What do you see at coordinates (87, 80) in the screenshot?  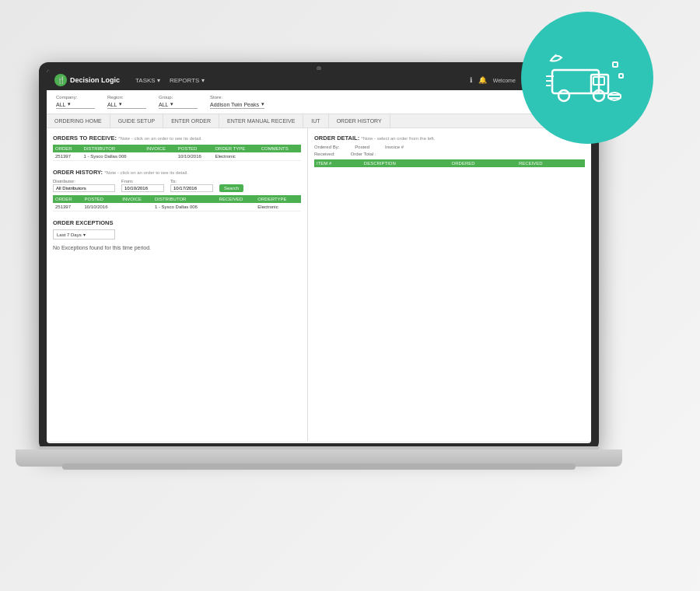 I see `logo-area: 🍴 Decision Logic` at bounding box center [87, 80].